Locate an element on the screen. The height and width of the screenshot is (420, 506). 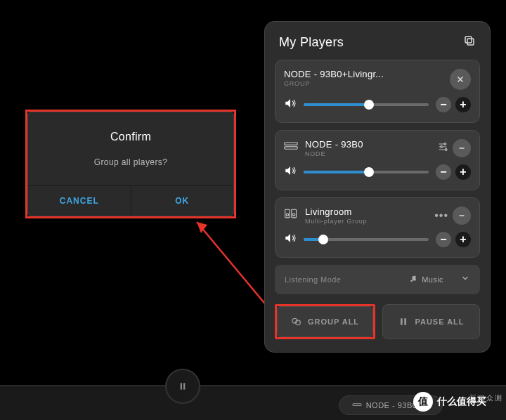
chevron-down-icon is located at coordinates (465, 280).